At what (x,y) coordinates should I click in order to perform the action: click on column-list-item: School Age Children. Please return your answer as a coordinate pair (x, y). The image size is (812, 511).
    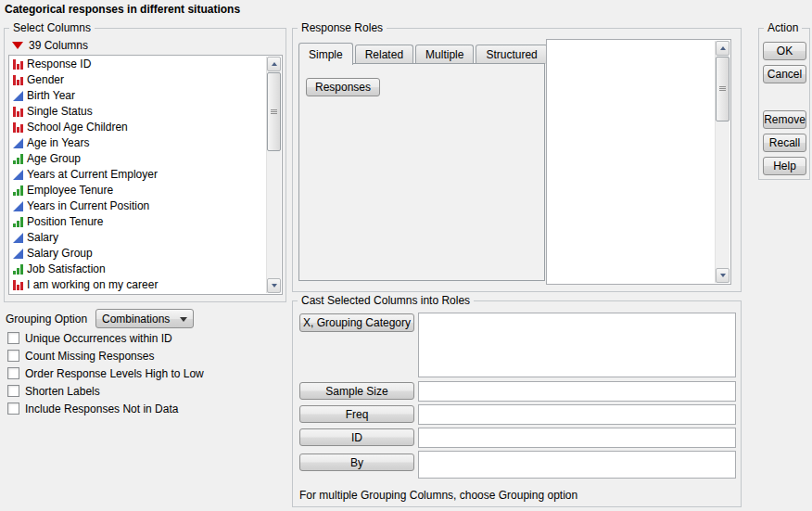
    Looking at the image, I should click on (146, 126).